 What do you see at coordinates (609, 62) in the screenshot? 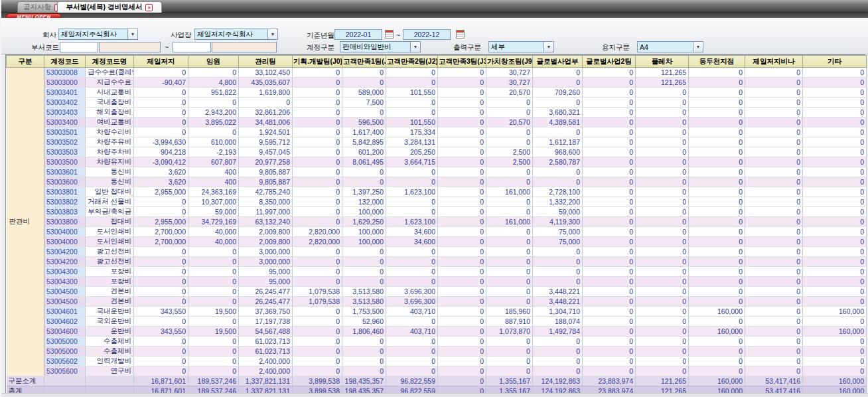
I see `column-header-12: 글로벌사업2팀` at bounding box center [609, 62].